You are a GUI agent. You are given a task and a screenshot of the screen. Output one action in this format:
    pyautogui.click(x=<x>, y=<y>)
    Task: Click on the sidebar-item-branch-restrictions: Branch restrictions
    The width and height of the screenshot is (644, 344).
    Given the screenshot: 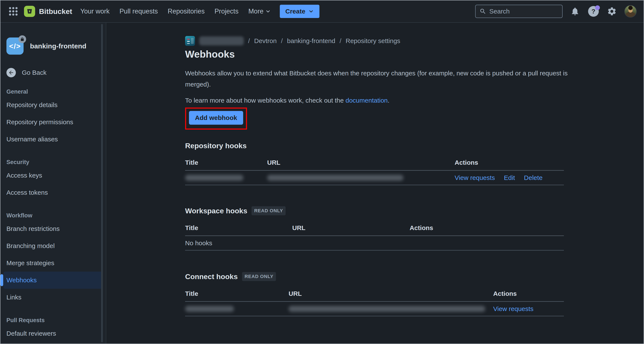 What is the action you would take?
    pyautogui.click(x=53, y=229)
    